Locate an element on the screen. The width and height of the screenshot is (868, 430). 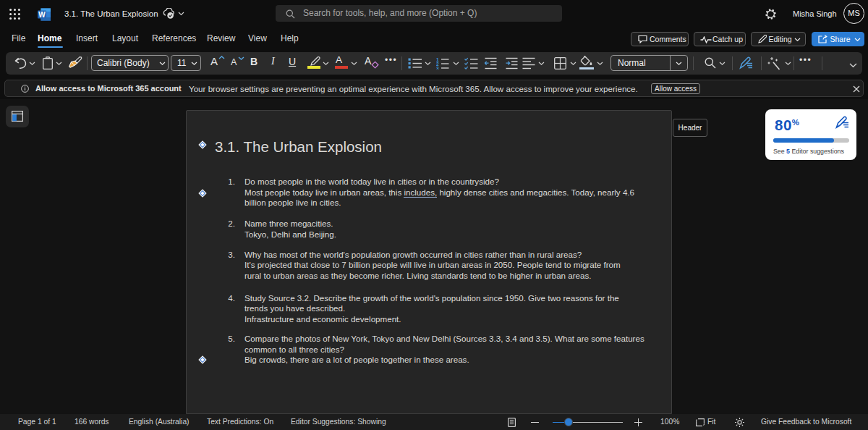
svg-text: W is located at coordinates (42, 14).